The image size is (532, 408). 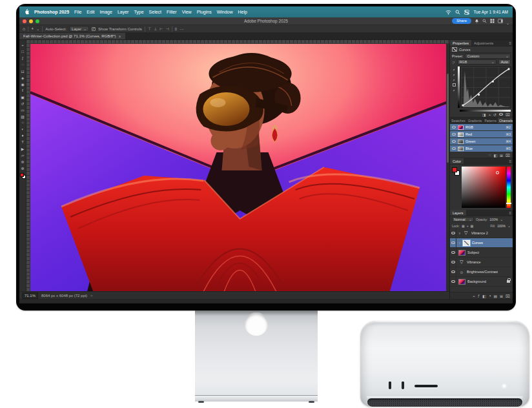 I want to click on close-document-icon: ×, so click(x=119, y=36).